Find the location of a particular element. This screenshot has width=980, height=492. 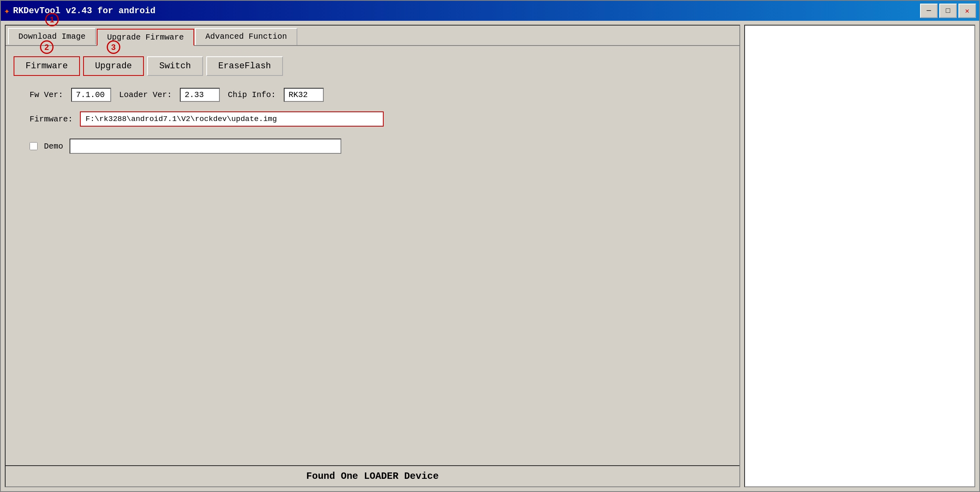

firmware-path-row: Firmware: is located at coordinates (380, 119).